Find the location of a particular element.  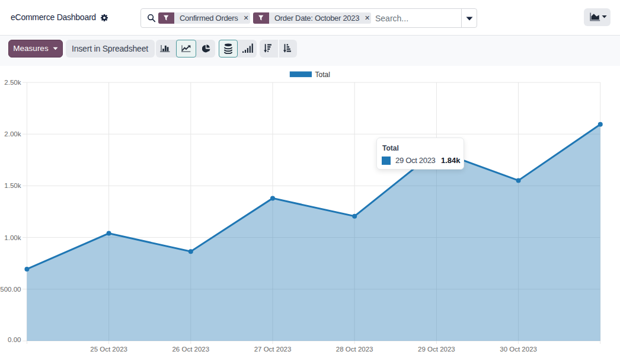

svg-text: 0.00 is located at coordinates (14, 340).